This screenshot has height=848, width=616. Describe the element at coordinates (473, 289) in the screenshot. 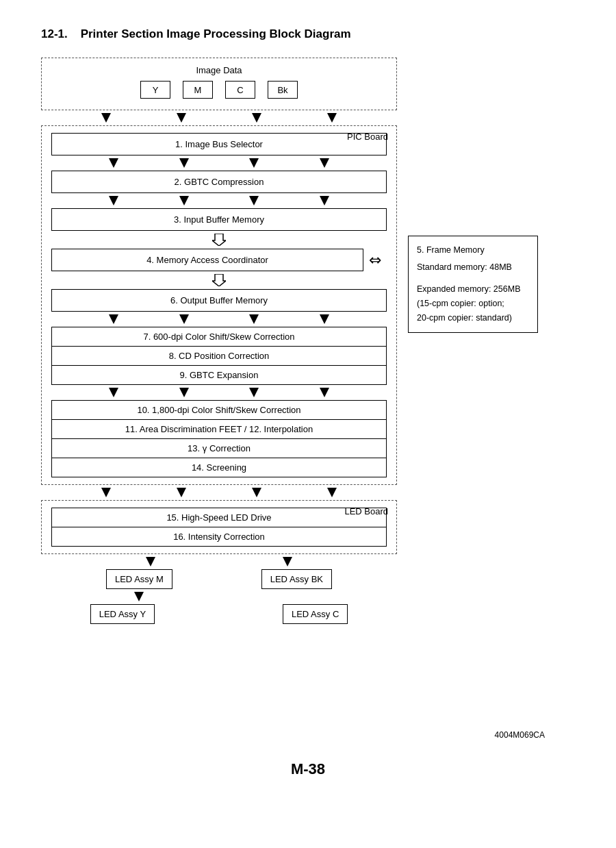

I see `frame-memory-exp: Expanded memory: 256MB` at that location.